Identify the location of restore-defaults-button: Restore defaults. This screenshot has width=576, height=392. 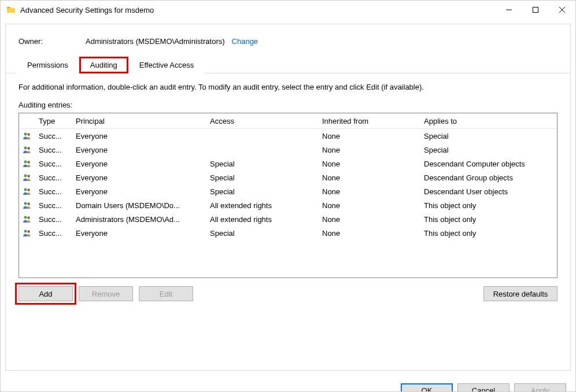
(520, 294).